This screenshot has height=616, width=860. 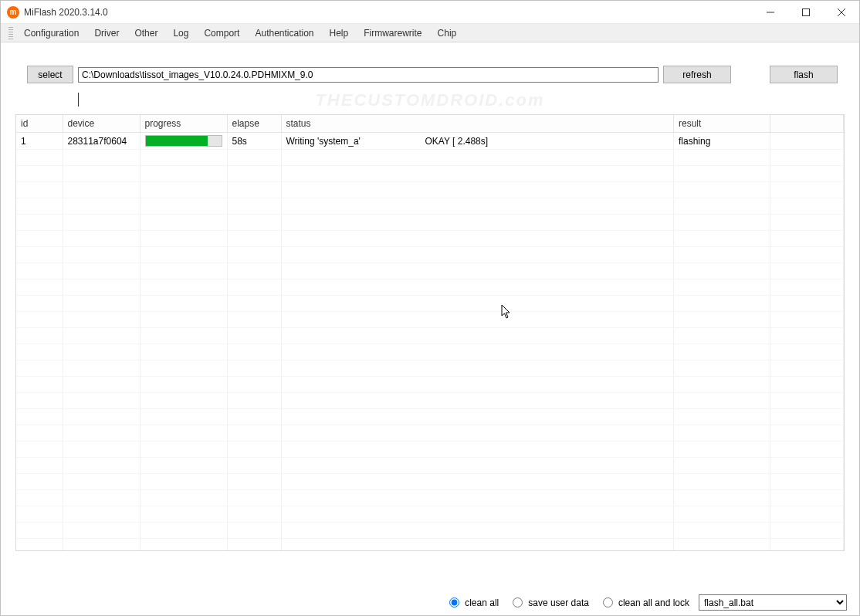 What do you see at coordinates (806, 12) in the screenshot?
I see `window-controls` at bounding box center [806, 12].